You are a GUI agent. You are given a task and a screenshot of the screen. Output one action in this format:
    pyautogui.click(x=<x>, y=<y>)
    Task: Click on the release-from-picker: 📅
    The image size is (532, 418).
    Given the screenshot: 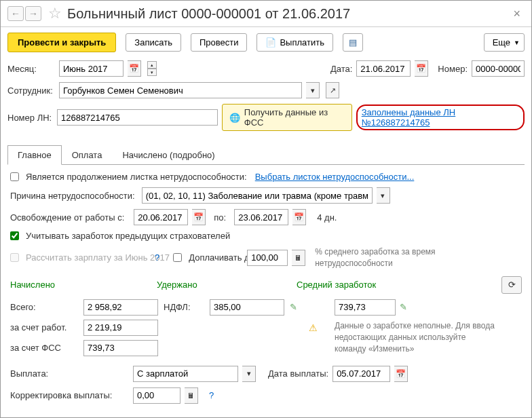 What is the action you would take?
    pyautogui.click(x=199, y=217)
    